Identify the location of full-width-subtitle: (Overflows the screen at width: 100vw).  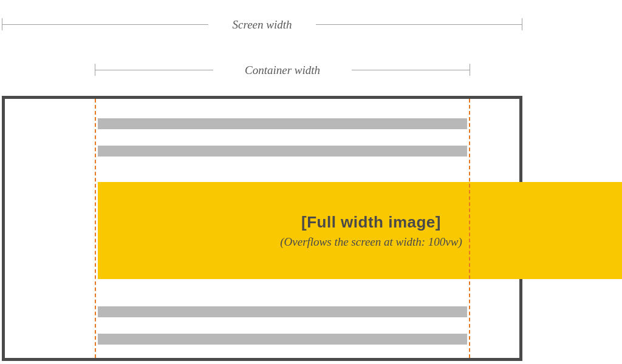
(371, 242).